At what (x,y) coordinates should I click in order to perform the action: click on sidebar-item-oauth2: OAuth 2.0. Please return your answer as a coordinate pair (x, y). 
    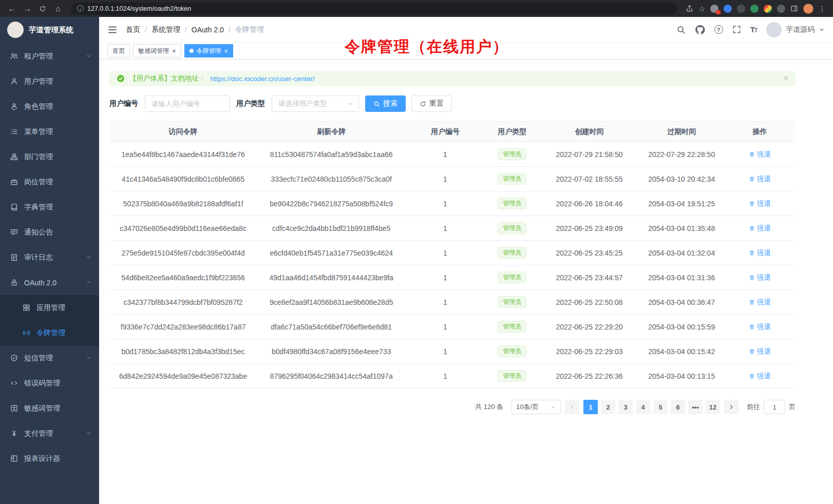
    Looking at the image, I should click on (49, 282).